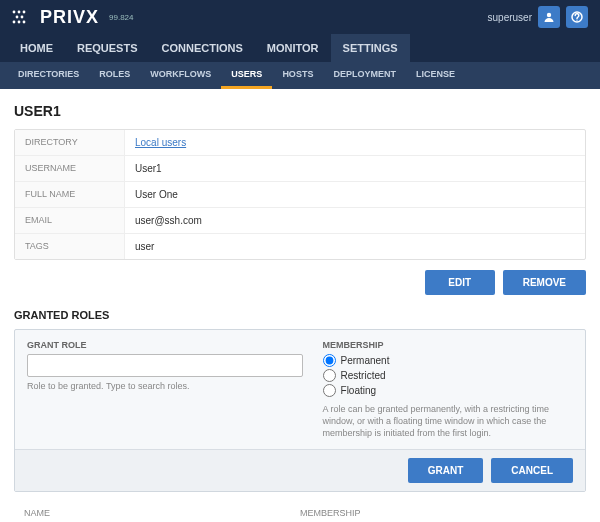  Describe the element at coordinates (160, 142) in the screenshot. I see `value-directory-link: Local users` at that location.